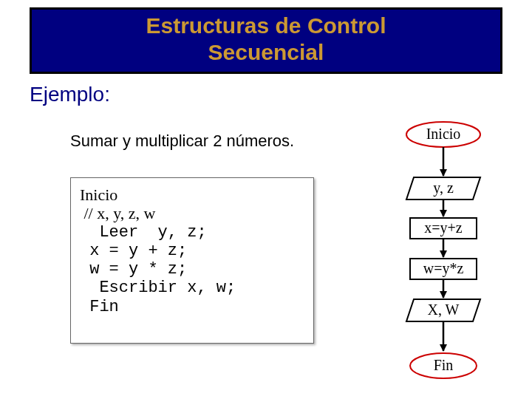 Image resolution: width=532 pixels, height=399 pixels. What do you see at coordinates (69, 95) in the screenshot?
I see `example-label: Ejemplo:` at bounding box center [69, 95].